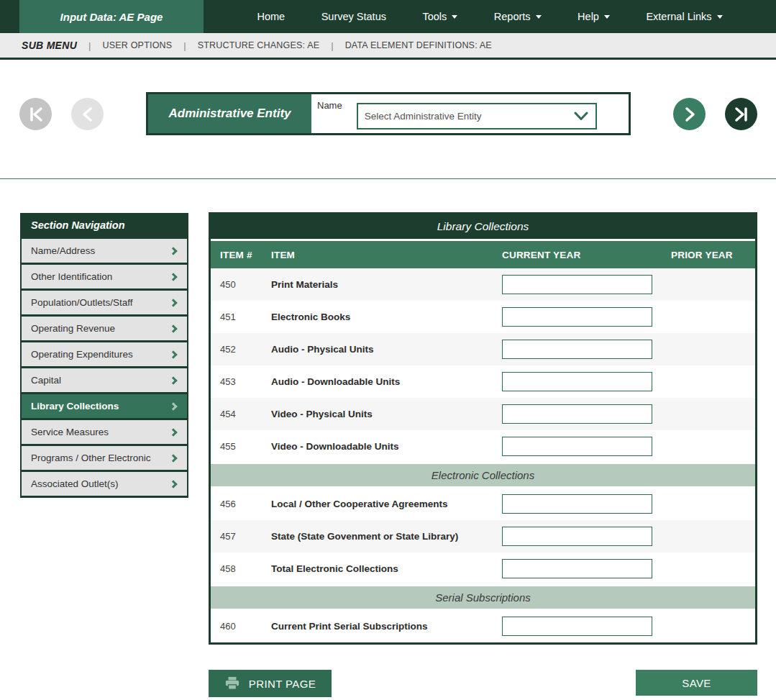 The height and width of the screenshot is (700, 776). Describe the element at coordinates (104, 250) in the screenshot. I see `sidebar-item-name-address: Name/Address` at that location.